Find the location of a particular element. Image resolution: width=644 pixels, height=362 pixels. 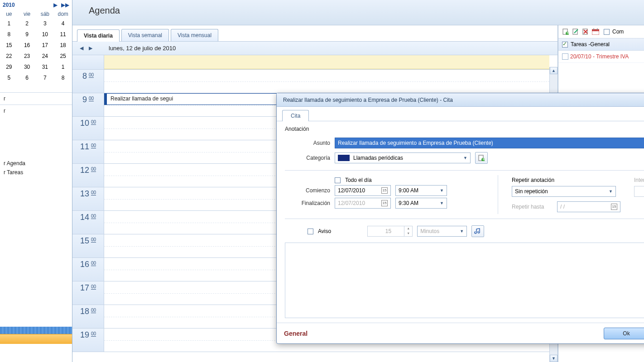

tasks-header-checkbox is located at coordinates (565, 44).